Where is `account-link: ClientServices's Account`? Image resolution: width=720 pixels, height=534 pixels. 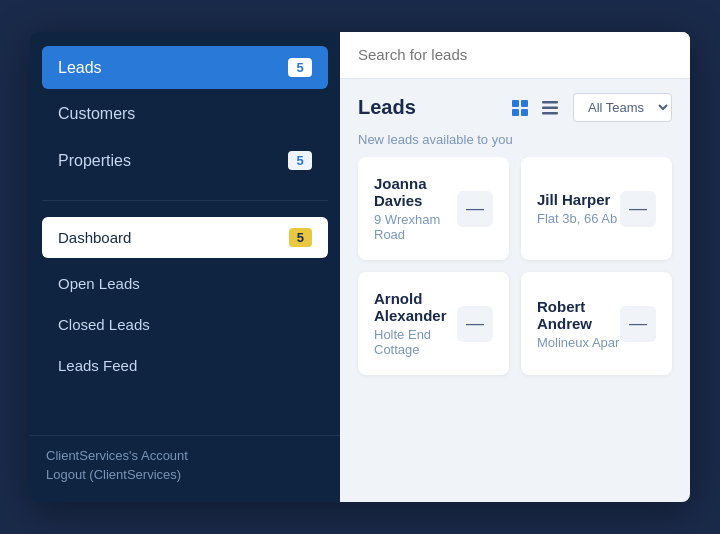
account-link: ClientServices's Account is located at coordinates (185, 456).